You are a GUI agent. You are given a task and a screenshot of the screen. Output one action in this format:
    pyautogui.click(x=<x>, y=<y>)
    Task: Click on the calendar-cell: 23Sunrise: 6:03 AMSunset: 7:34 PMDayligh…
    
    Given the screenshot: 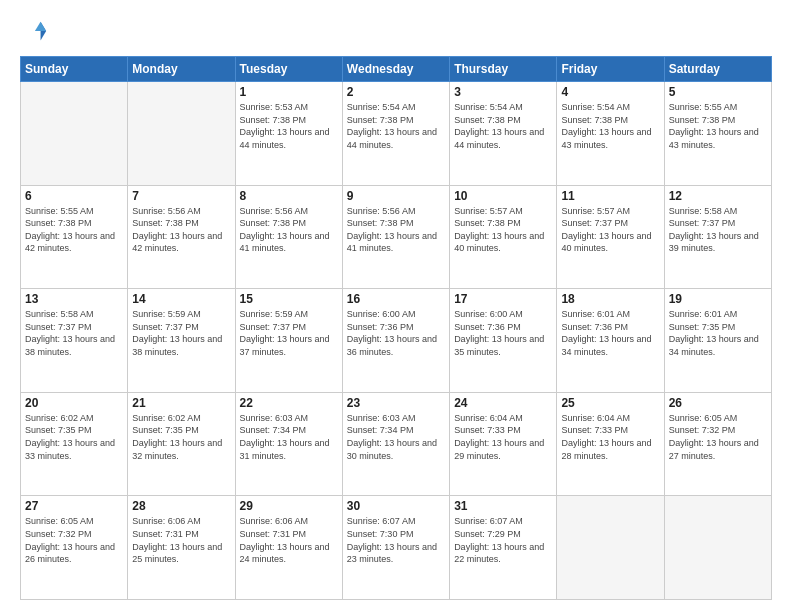 What is the action you would take?
    pyautogui.click(x=396, y=444)
    